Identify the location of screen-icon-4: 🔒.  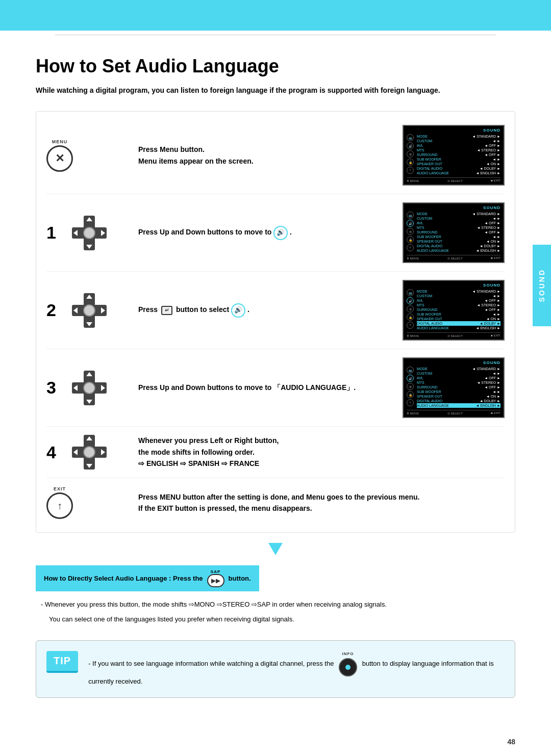
(410, 162).